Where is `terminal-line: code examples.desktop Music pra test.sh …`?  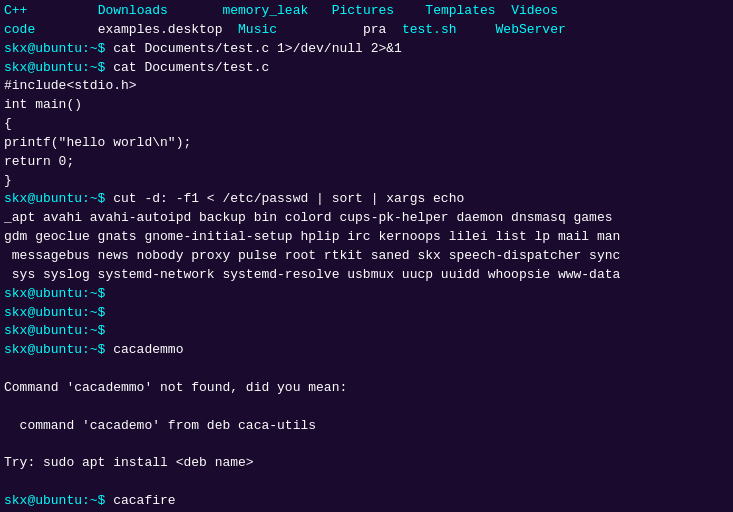 terminal-line: code examples.desktop Music pra test.sh … is located at coordinates (366, 30).